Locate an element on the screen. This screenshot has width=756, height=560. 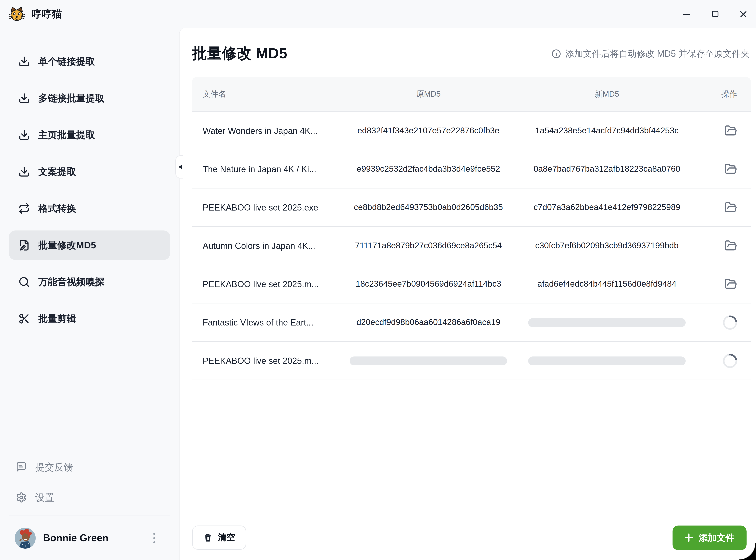
table-row: Water Wonders in Japan 4K... ed832f41f34… is located at coordinates (472, 131).